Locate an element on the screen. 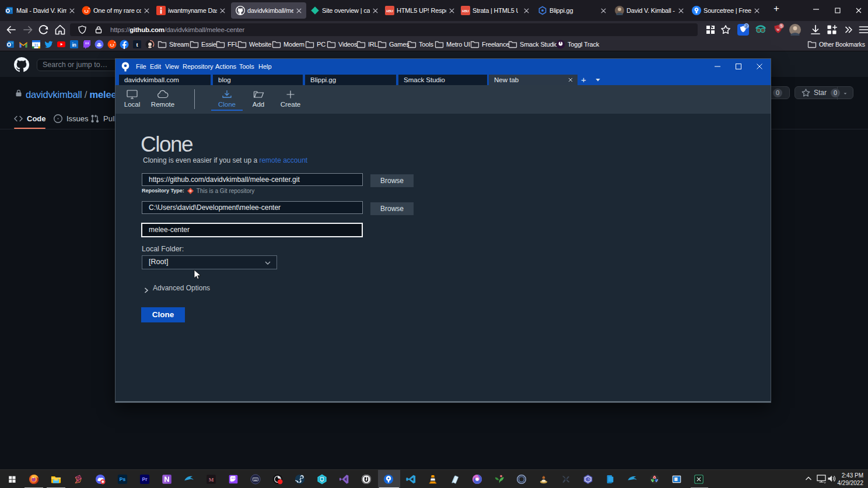 The width and height of the screenshot is (868, 488). svg-text: Ps is located at coordinates (123, 479).